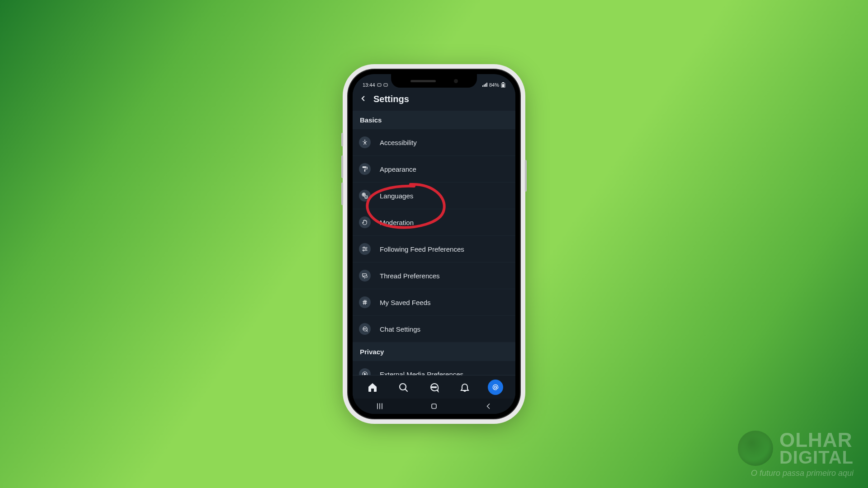 The image size is (868, 488). I want to click on home-button, so click(434, 406).